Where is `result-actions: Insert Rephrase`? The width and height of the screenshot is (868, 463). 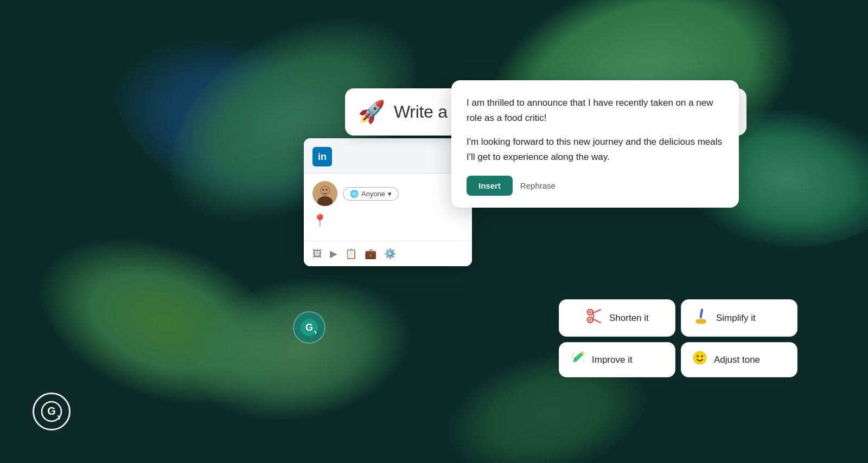
result-actions: Insert Rephrase is located at coordinates (595, 185).